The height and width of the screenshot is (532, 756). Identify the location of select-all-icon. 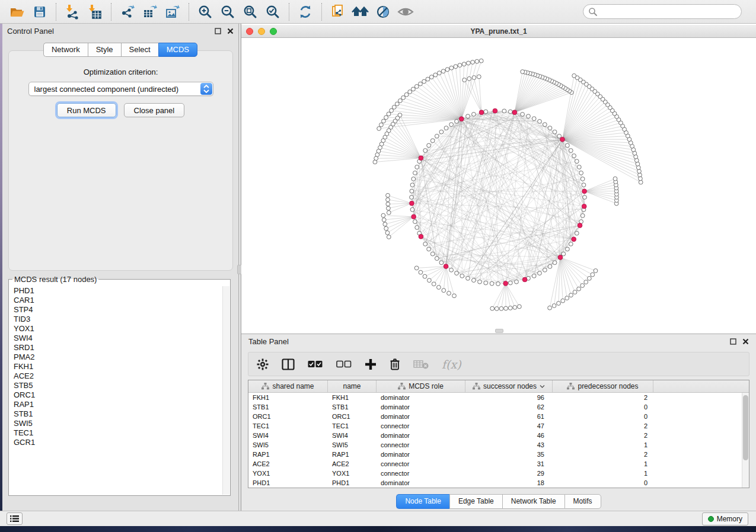
(315, 364).